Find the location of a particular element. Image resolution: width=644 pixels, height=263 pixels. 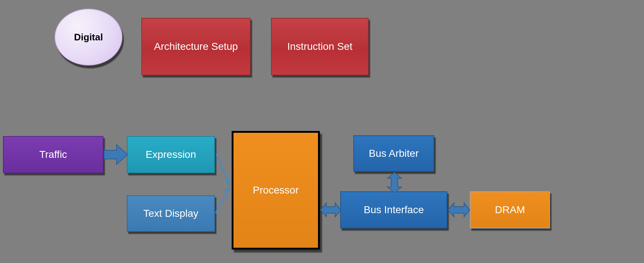

arrow-textdisplay-to-processor is located at coordinates (229, 202).